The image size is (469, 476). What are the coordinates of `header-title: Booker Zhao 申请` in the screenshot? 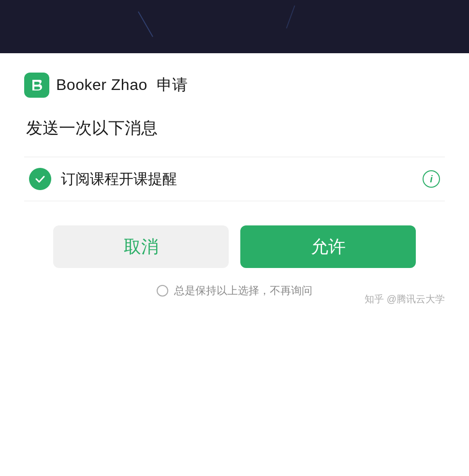 It's located at (122, 85).